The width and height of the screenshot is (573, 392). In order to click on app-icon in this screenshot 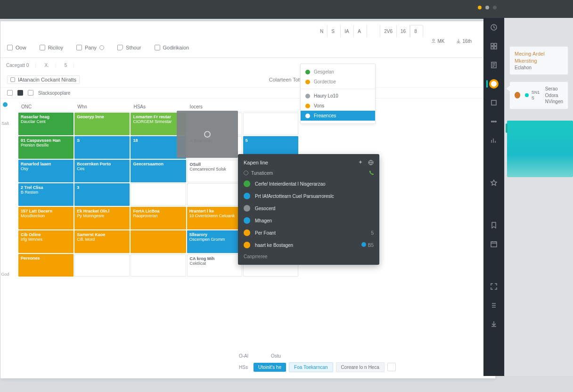, I will do `click(494, 103)`.